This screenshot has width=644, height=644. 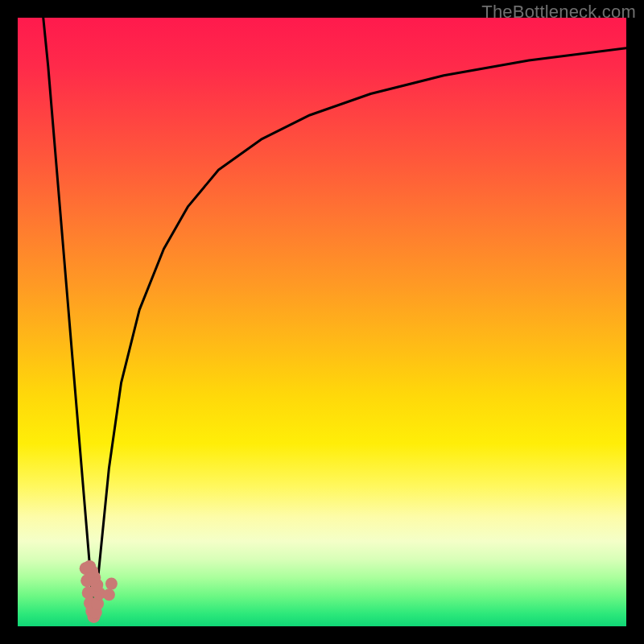 What do you see at coordinates (69, 317) in the screenshot?
I see `series-left-branch` at bounding box center [69, 317].